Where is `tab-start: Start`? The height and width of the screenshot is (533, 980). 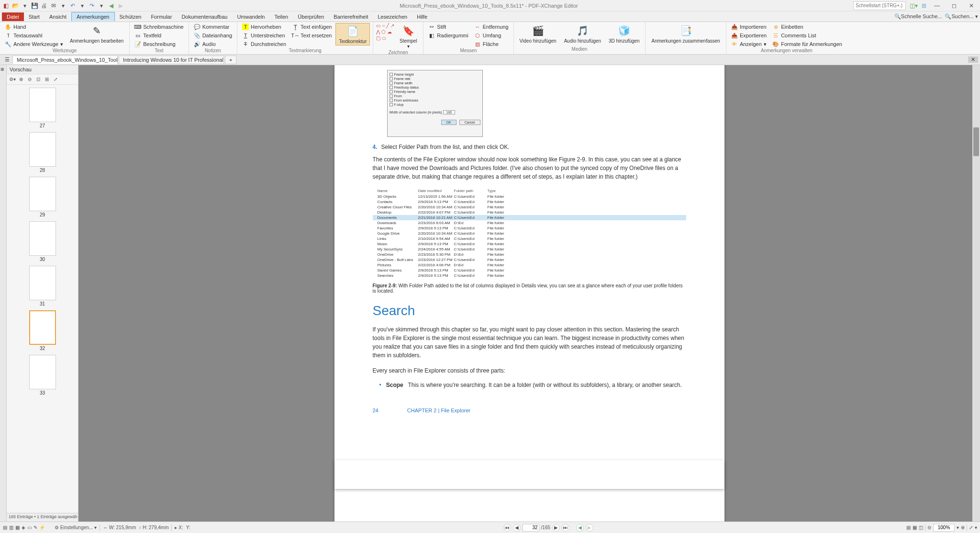
tab-start: Start is located at coordinates (34, 17).